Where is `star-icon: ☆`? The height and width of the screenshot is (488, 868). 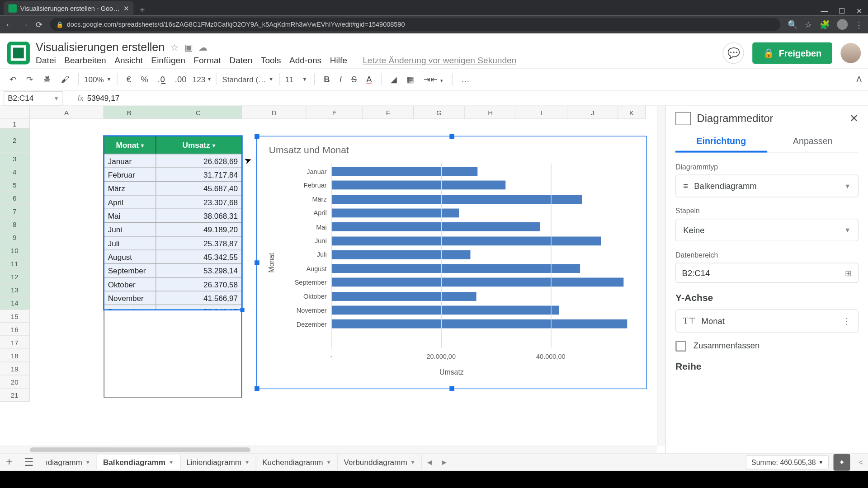 star-icon: ☆ is located at coordinates (808, 24).